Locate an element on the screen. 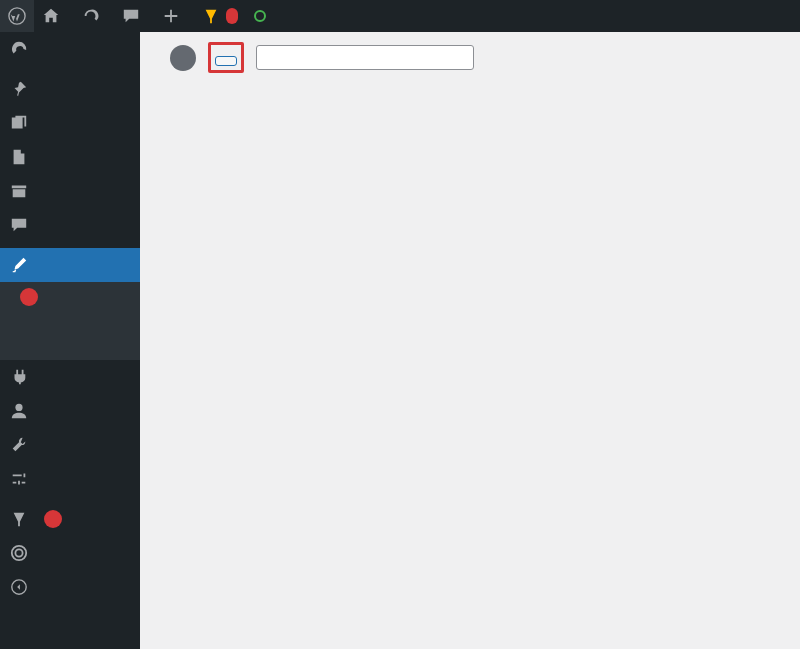 The height and width of the screenshot is (649, 800). site-name-link is located at coordinates (54, 16).